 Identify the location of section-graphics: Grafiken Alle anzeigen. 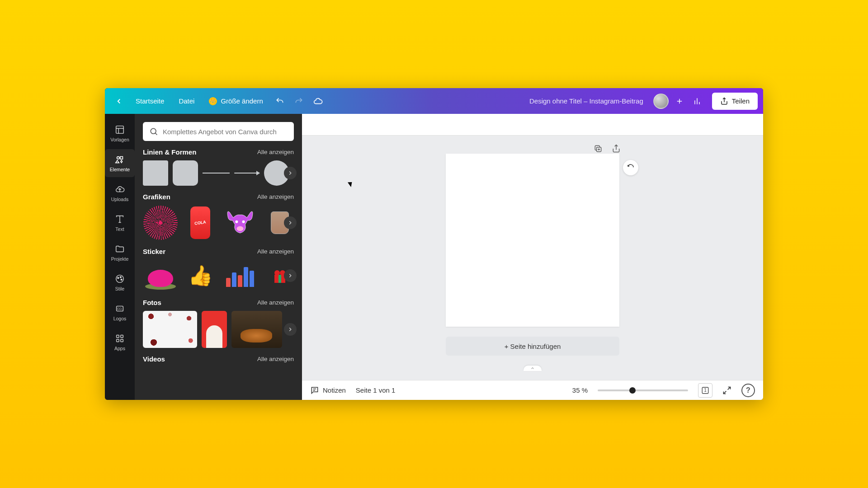
(218, 217).